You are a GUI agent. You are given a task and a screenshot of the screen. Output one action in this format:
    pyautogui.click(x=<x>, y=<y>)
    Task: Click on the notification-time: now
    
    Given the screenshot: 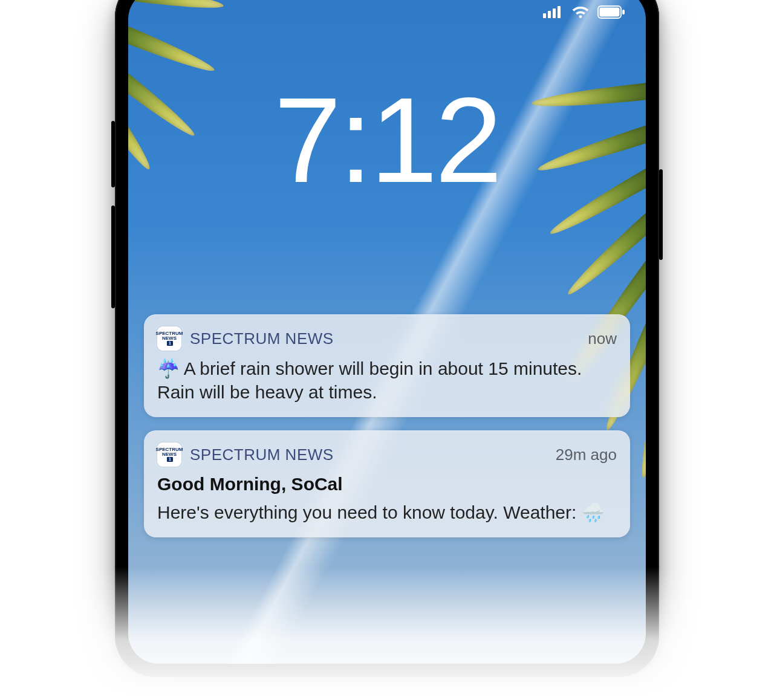 What is the action you would take?
    pyautogui.click(x=602, y=339)
    